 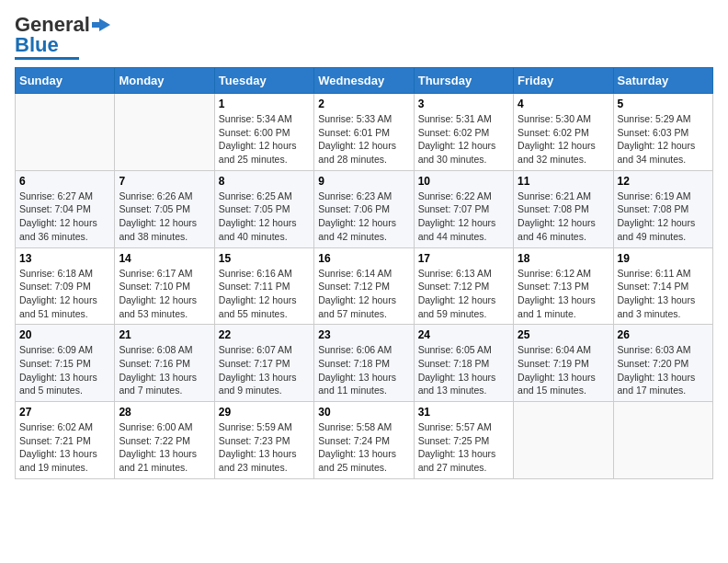 I want to click on weekday-header-friday: Friday, so click(x=563, y=81).